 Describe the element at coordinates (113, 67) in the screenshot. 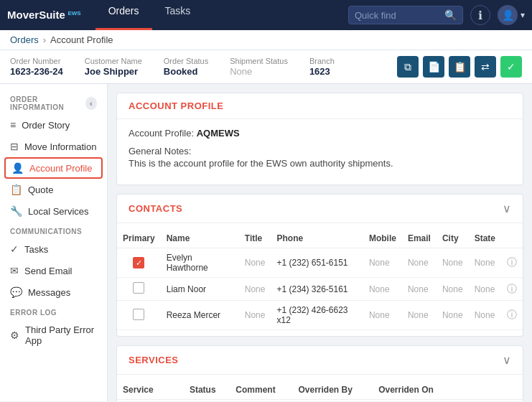

I see `customer-name-field: Customer Name Joe Shipper` at that location.